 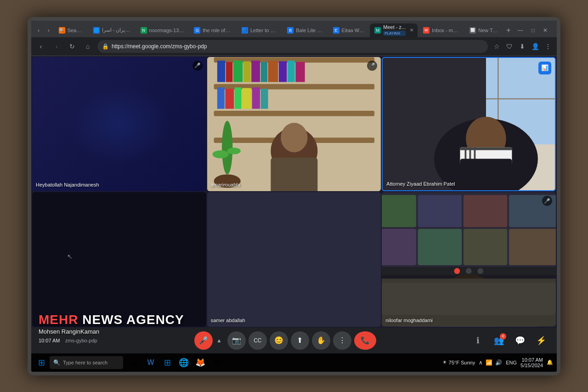 What do you see at coordinates (72, 46) in the screenshot?
I see `reload-button: ↻` at bounding box center [72, 46].